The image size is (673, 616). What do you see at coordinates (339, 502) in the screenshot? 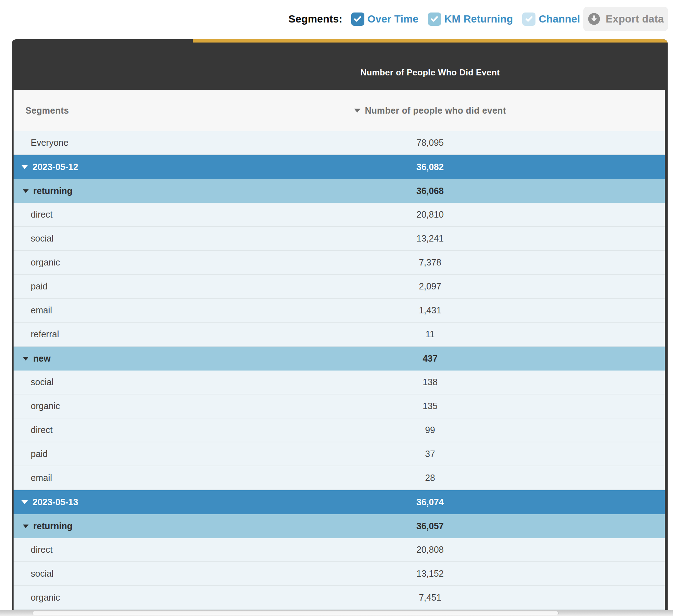
I see `table-row-date: 2023-05-1336,074` at bounding box center [339, 502].